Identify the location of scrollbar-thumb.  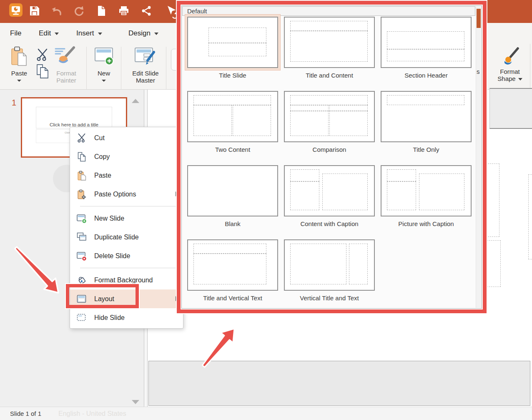
(479, 18).